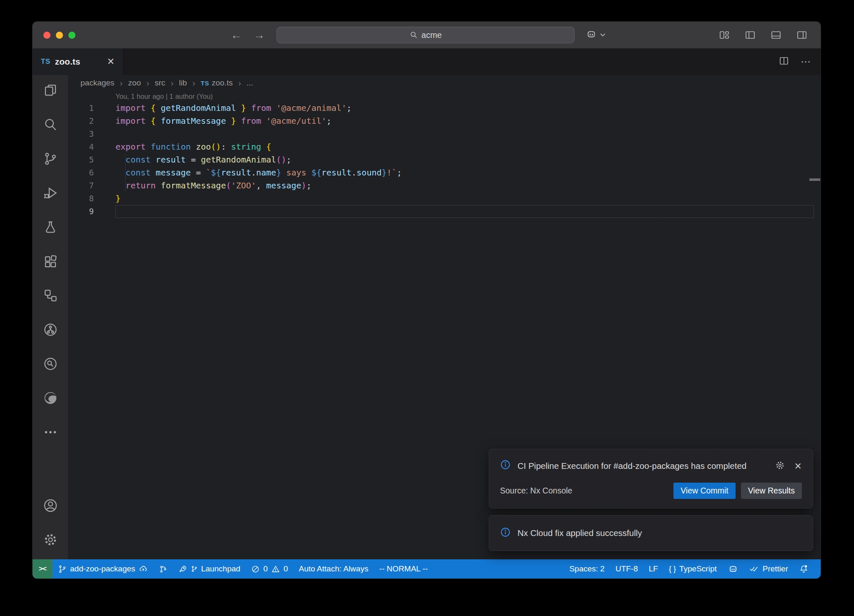 This screenshot has width=854, height=616. What do you see at coordinates (259, 35) in the screenshot?
I see `forward-button: →` at bounding box center [259, 35].